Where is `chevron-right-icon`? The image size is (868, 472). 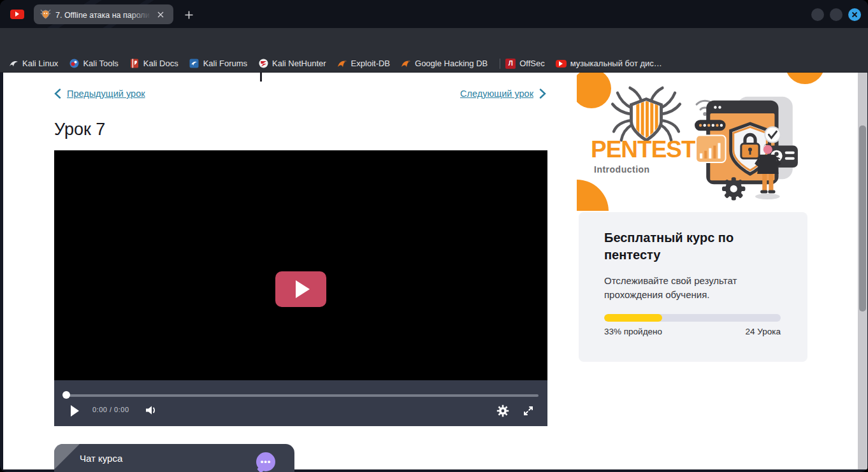 chevron-right-icon is located at coordinates (543, 94).